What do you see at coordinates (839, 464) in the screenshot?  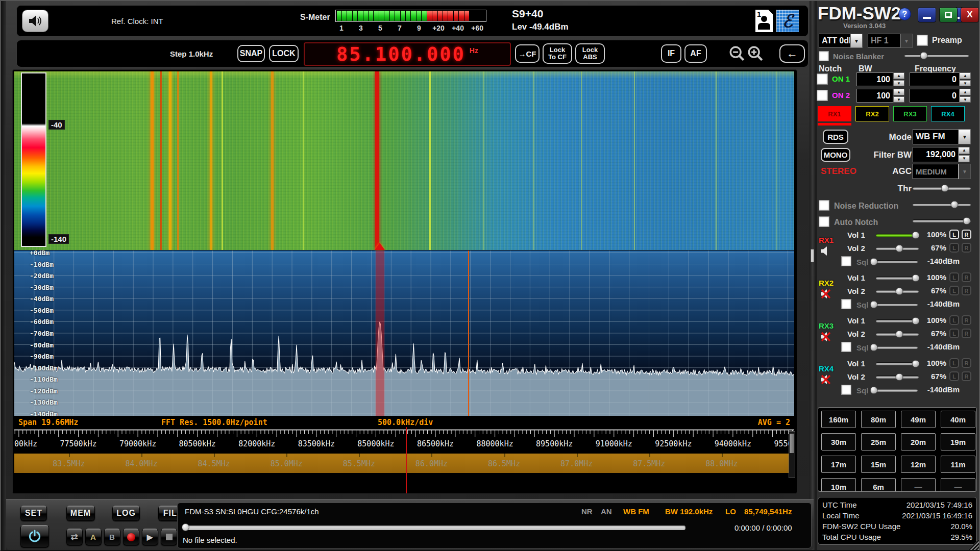 I see `band-button-17m: 17m` at bounding box center [839, 464].